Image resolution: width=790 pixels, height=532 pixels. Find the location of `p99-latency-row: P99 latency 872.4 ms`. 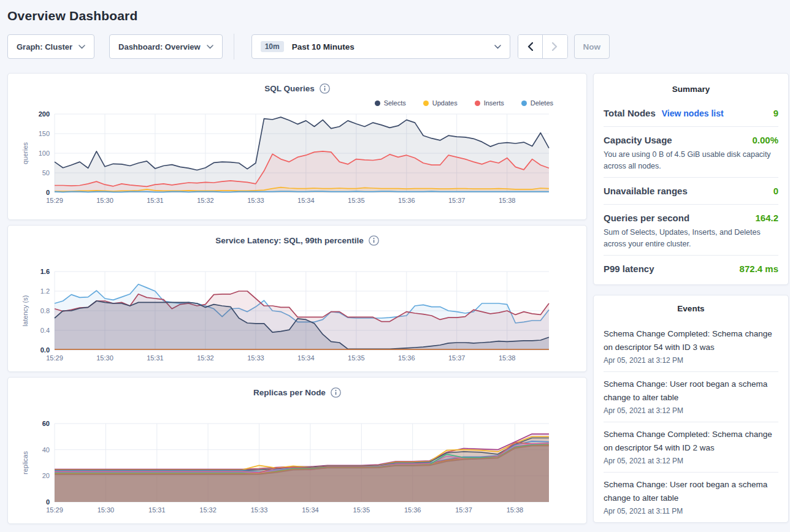

p99-latency-row: P99 latency 872.4 ms is located at coordinates (691, 268).